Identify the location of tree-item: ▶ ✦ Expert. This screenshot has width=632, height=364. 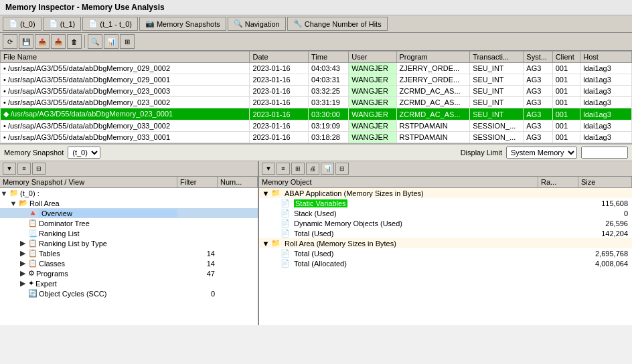
(129, 284).